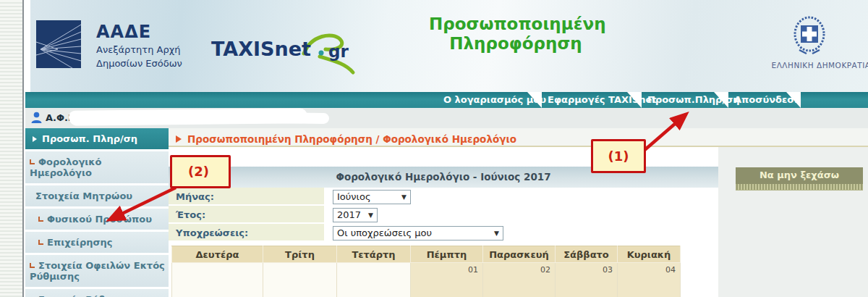 This screenshot has width=868, height=297. I want to click on calendar-table: Δευτέρα Τρίτη Τετάρτη Πέμπτη Παρασκευή Σ…, so click(426, 271).